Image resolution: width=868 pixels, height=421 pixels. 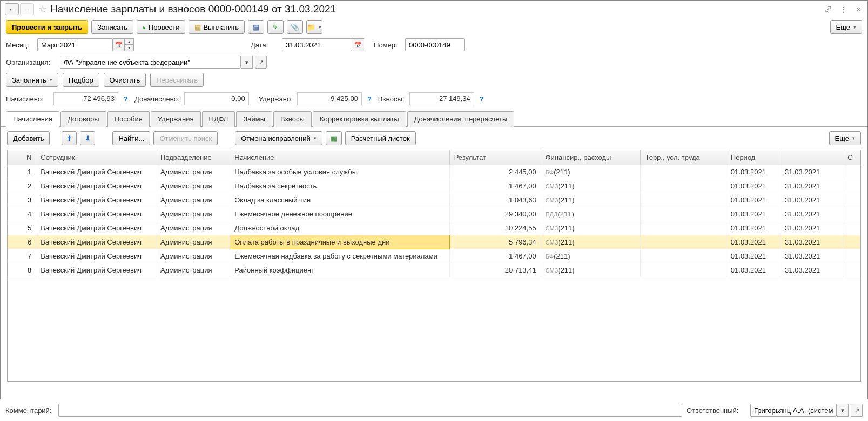 I want to click on accrued-value: 72 496,93, so click(x=86, y=99).